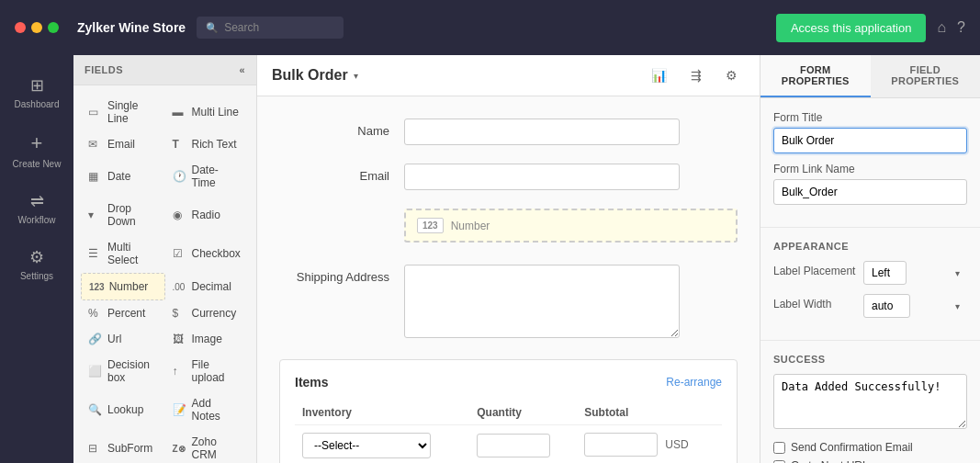 This screenshot has height=463, width=980. Describe the element at coordinates (123, 287) in the screenshot. I see `field-number: 123 Number` at that location.